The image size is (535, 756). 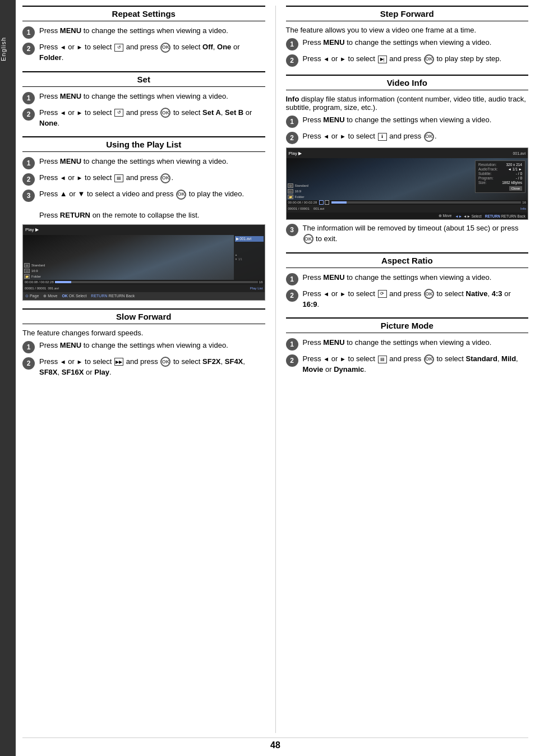 What do you see at coordinates (416, 43) in the screenshot?
I see `stepfwd-step-1-text: Press MENU to change the settings when v…` at bounding box center [416, 43].